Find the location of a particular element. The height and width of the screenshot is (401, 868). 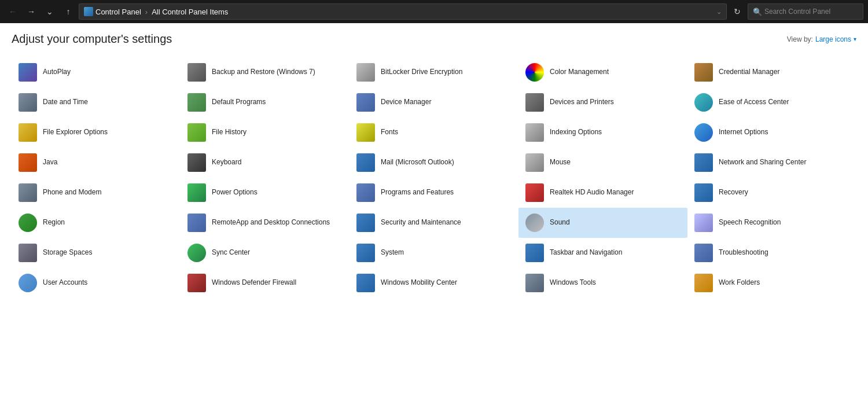

back-button: ← is located at coordinates (13, 12).